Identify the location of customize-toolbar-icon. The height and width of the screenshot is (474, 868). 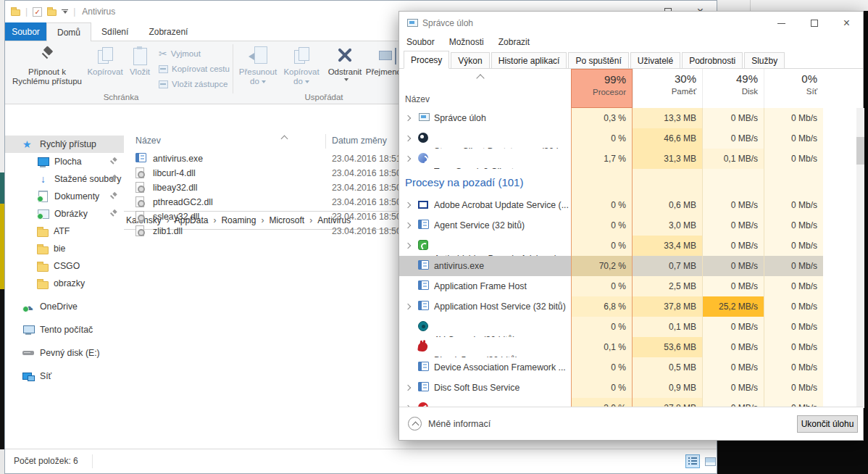
(65, 12).